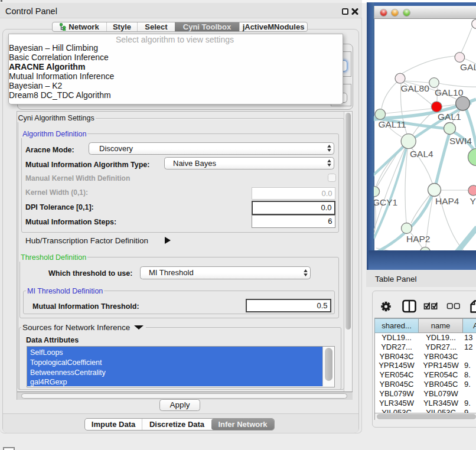 The width and height of the screenshot is (476, 450). I want to click on svg-text: GAL4, so click(422, 154).